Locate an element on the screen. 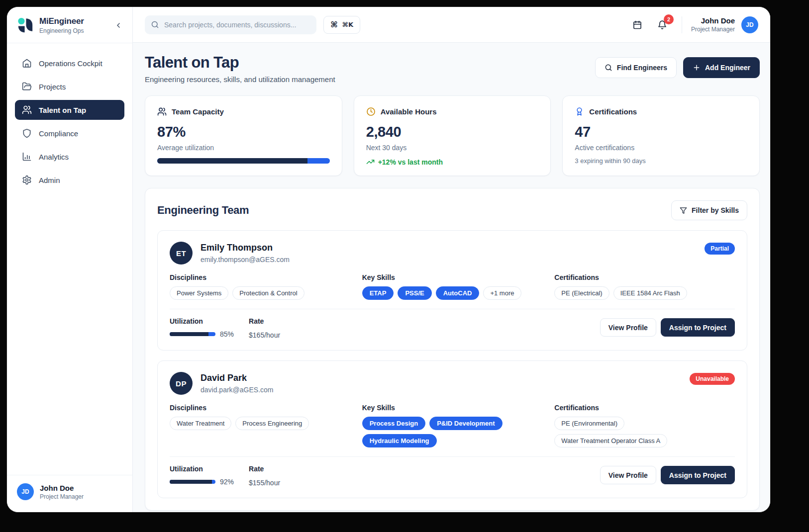 Image resolution: width=809 pixels, height=532 pixels. app-name: MiEngineer is located at coordinates (73, 21).